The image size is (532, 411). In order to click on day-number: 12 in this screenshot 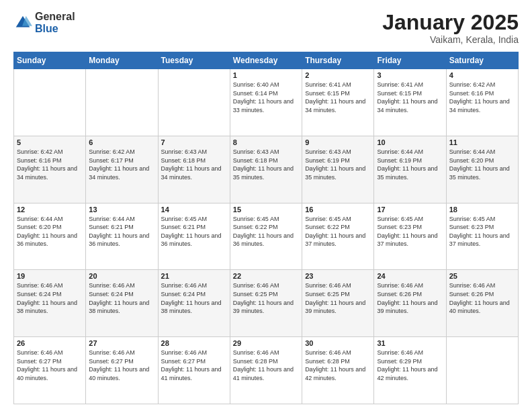, I will do `click(50, 210)`.